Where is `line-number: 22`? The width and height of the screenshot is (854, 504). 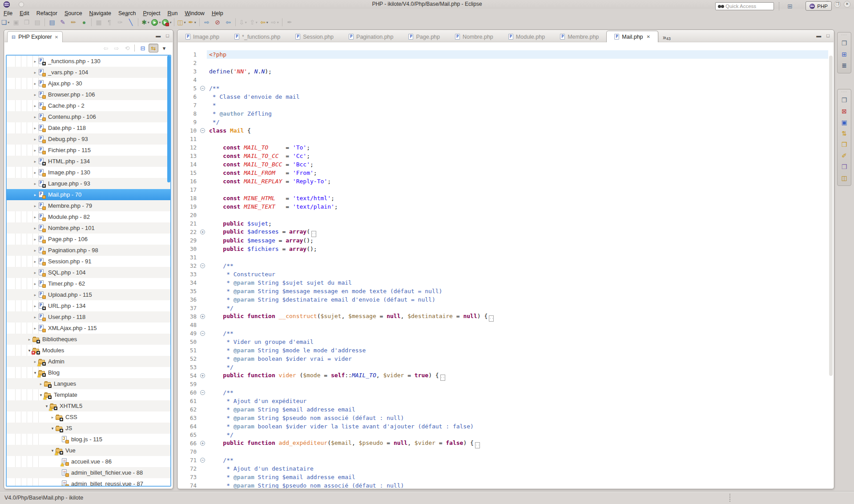
line-number: 22 is located at coordinates (189, 232).